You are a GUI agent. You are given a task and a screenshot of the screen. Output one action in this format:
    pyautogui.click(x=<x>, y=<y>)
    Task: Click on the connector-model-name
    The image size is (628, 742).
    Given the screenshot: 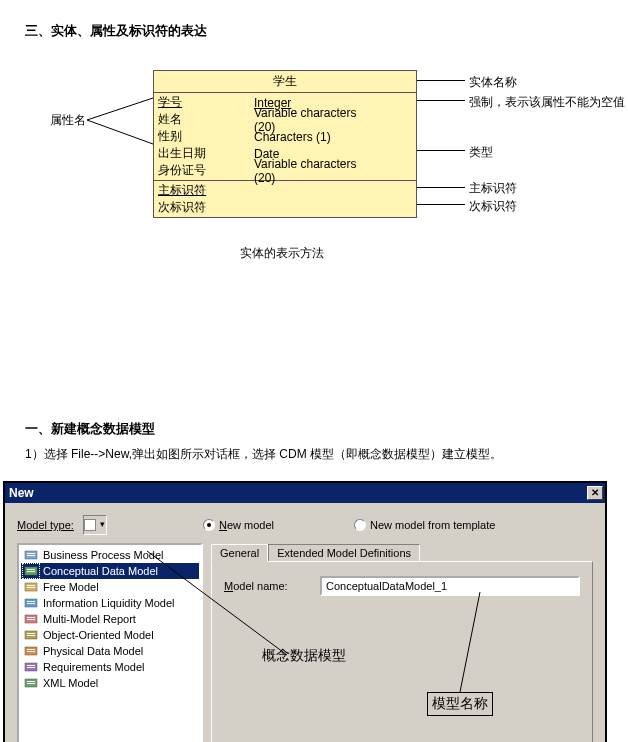 What is the action you would take?
    pyautogui.click(x=472, y=644)
    